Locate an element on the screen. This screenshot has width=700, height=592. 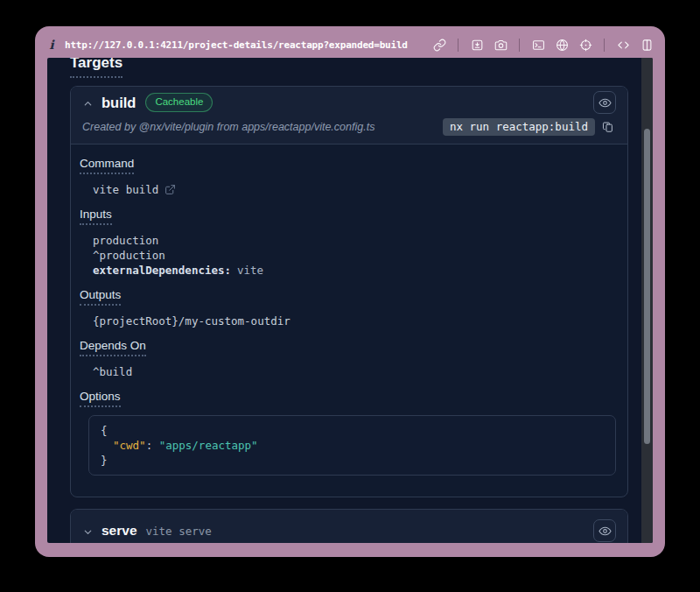
link-icon is located at coordinates (439, 46).